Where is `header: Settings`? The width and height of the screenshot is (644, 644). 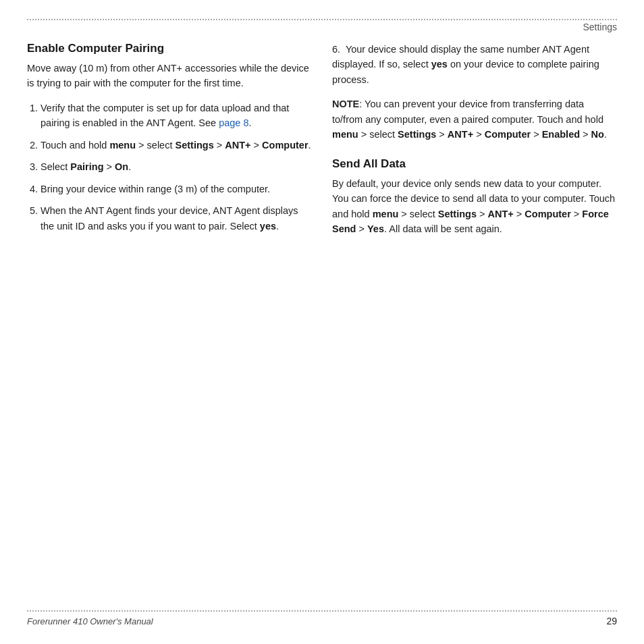 header: Settings is located at coordinates (322, 26).